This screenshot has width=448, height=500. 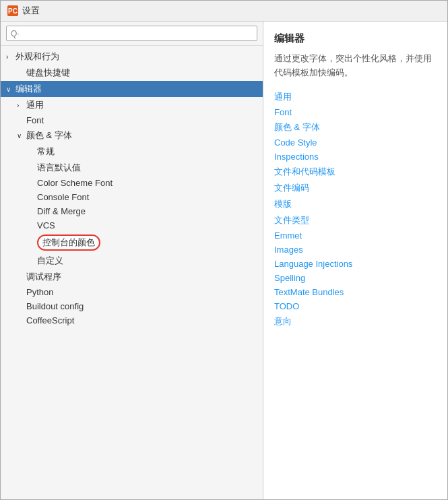 I want to click on tree-item-label: 调试程序, so click(x=44, y=277).